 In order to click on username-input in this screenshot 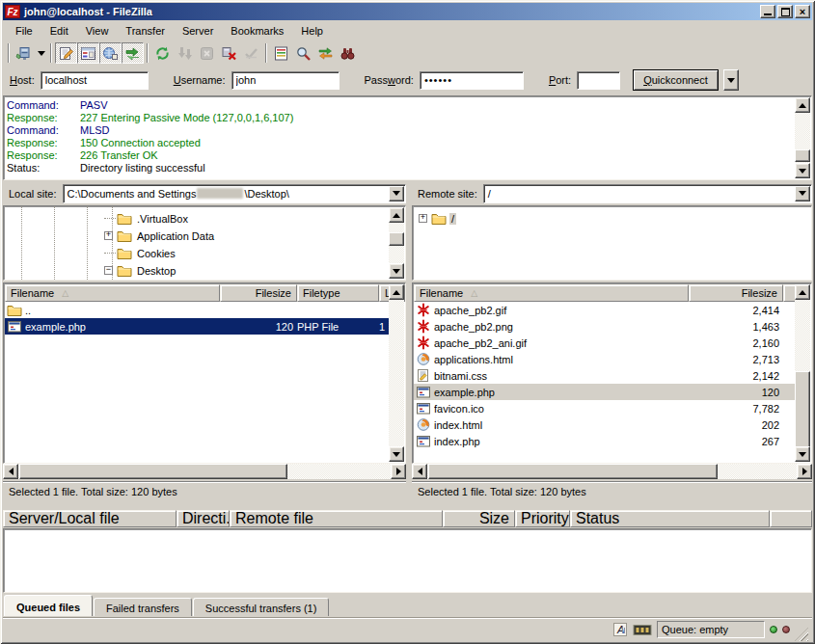, I will do `click(285, 81)`.